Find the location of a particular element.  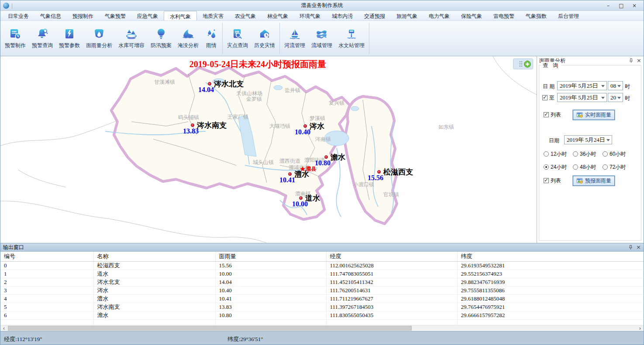

table-cell is located at coordinates (550, 323).